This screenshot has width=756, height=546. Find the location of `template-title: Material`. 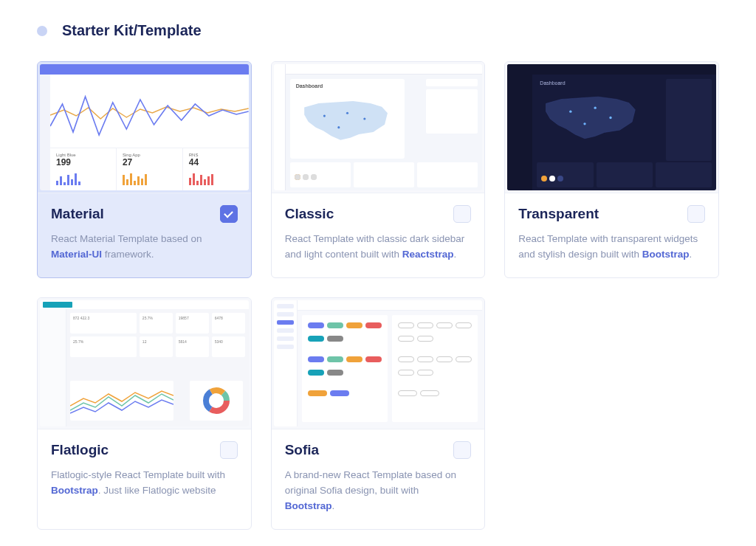

template-title: Material is located at coordinates (78, 214).